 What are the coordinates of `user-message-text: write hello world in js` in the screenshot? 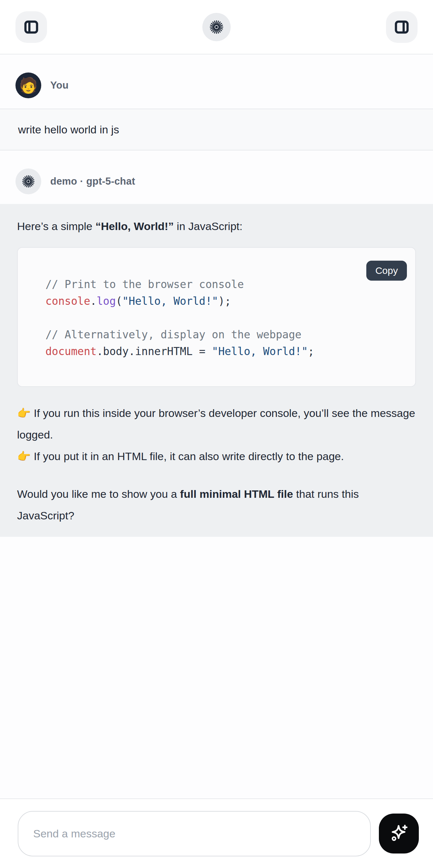 It's located at (216, 129).